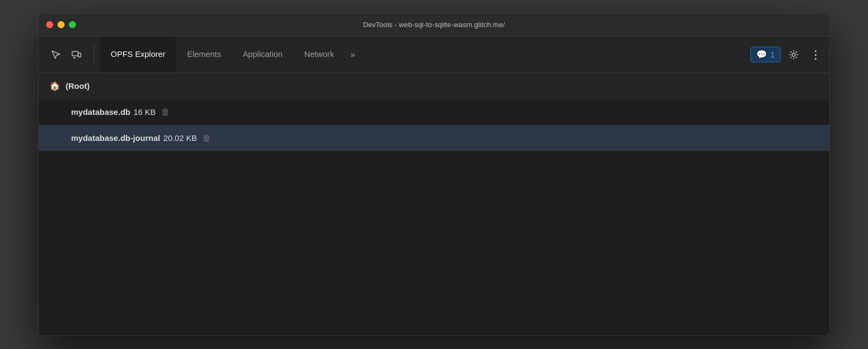 This screenshot has height=349, width=868. What do you see at coordinates (165, 112) in the screenshot?
I see `delete-icon-1: 🗑` at bounding box center [165, 112].